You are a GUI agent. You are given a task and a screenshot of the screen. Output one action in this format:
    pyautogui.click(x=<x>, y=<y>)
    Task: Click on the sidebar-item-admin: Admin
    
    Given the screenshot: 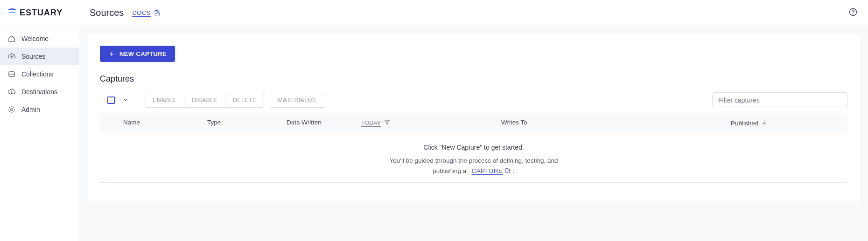 What is the action you would take?
    pyautogui.click(x=40, y=110)
    